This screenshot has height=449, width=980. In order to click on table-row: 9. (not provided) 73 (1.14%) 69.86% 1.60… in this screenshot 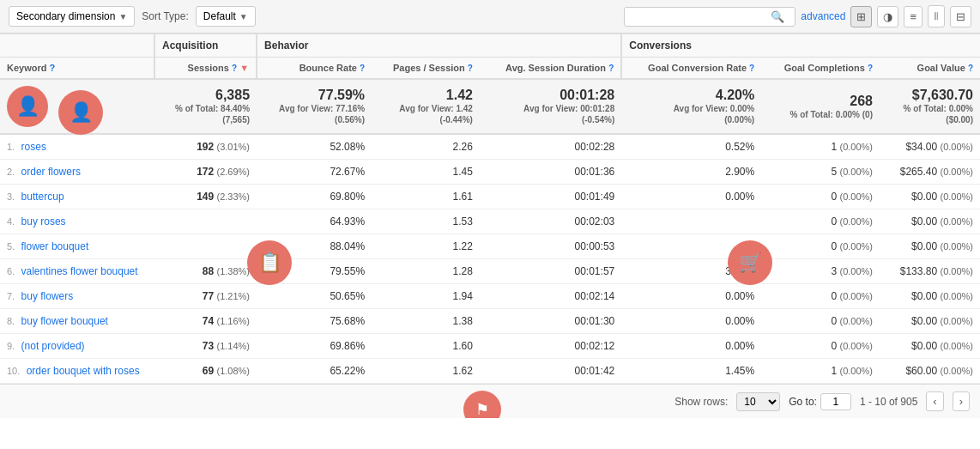, I will do `click(490, 347)`.